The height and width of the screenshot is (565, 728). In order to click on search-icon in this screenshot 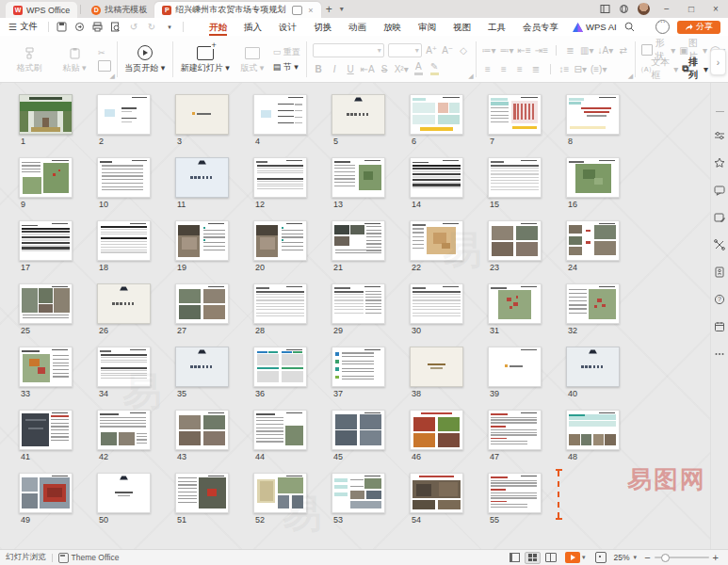, I will do `click(629, 26)`.